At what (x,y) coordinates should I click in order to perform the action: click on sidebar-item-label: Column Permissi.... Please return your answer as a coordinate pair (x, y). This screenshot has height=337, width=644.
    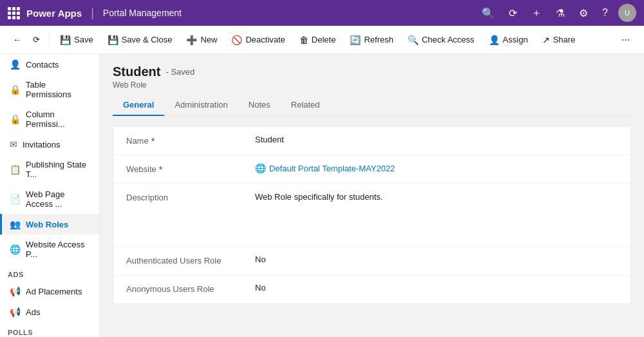
    Looking at the image, I should click on (59, 119).